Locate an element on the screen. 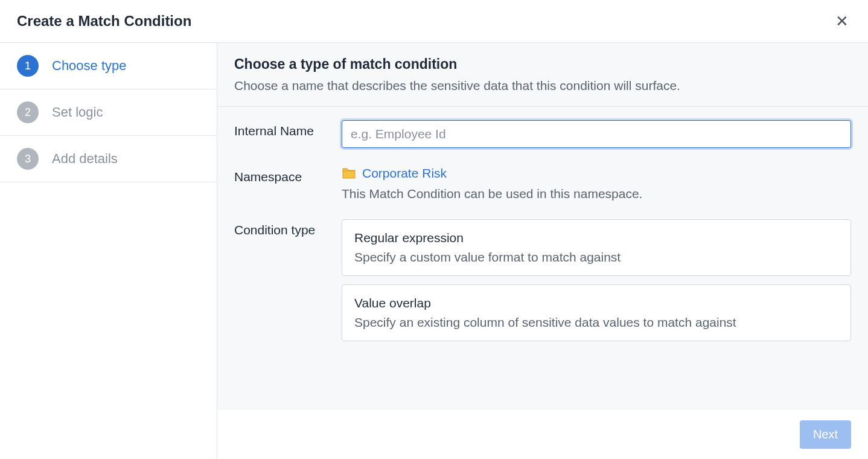  step-number: 2 is located at coordinates (28, 112).